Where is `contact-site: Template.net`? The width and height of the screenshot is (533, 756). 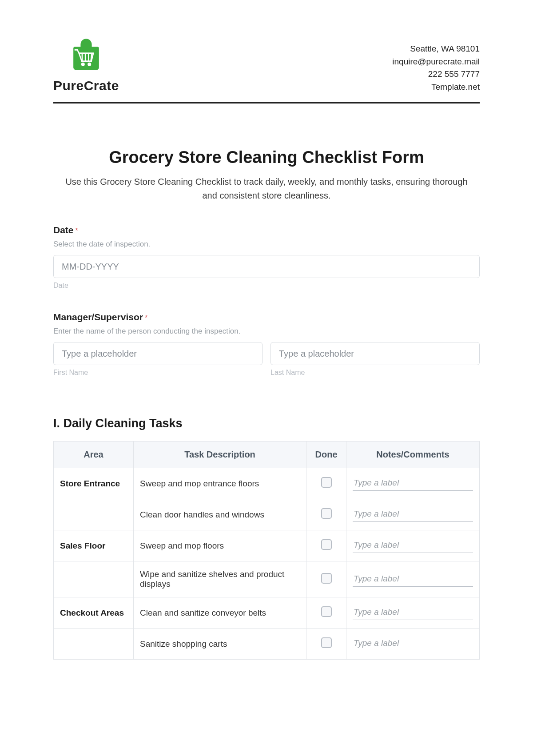
contact-site: Template.net is located at coordinates (436, 87).